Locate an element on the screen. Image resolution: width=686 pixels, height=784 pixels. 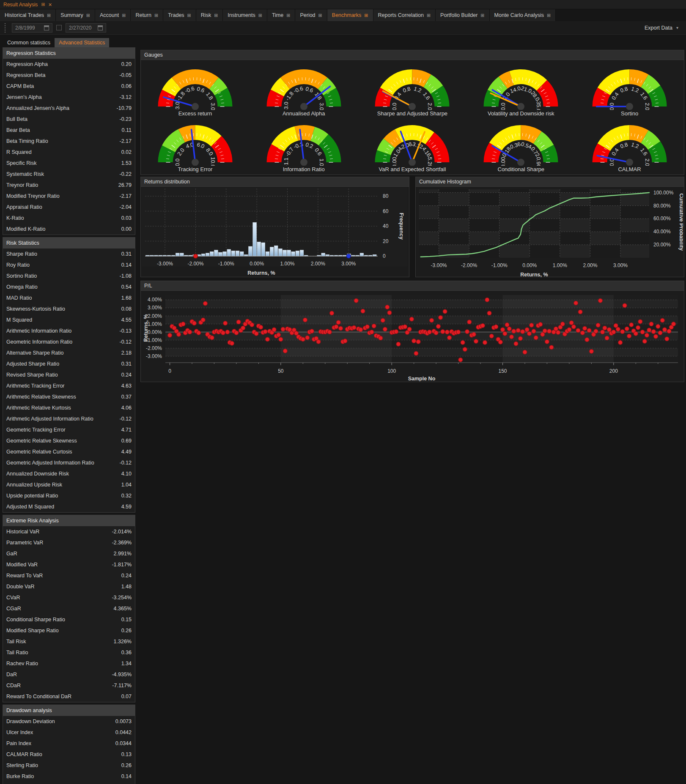
stats-row-specific-risk: Specific Risk1.53 is located at coordinates (69, 163).